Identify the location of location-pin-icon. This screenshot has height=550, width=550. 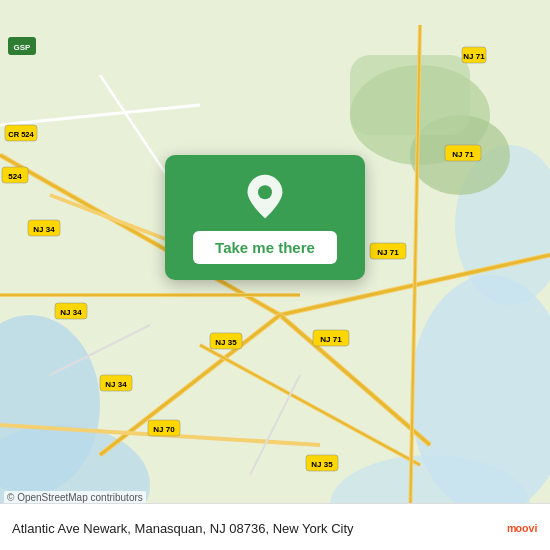
(265, 197).